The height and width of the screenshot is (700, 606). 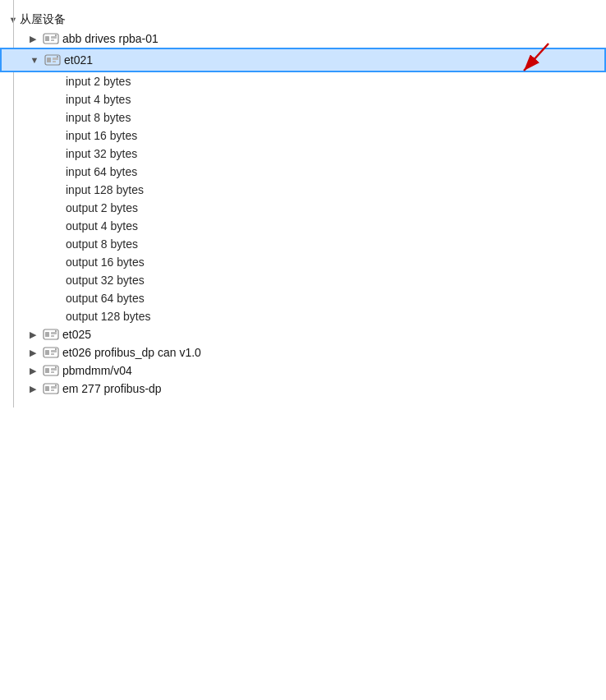 I want to click on device-icon, so click(x=51, y=39).